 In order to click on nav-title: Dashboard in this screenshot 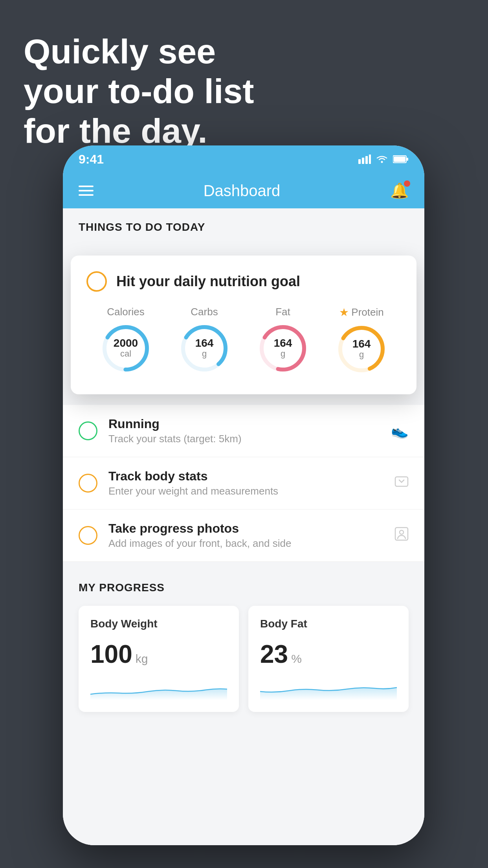, I will do `click(242, 191)`.